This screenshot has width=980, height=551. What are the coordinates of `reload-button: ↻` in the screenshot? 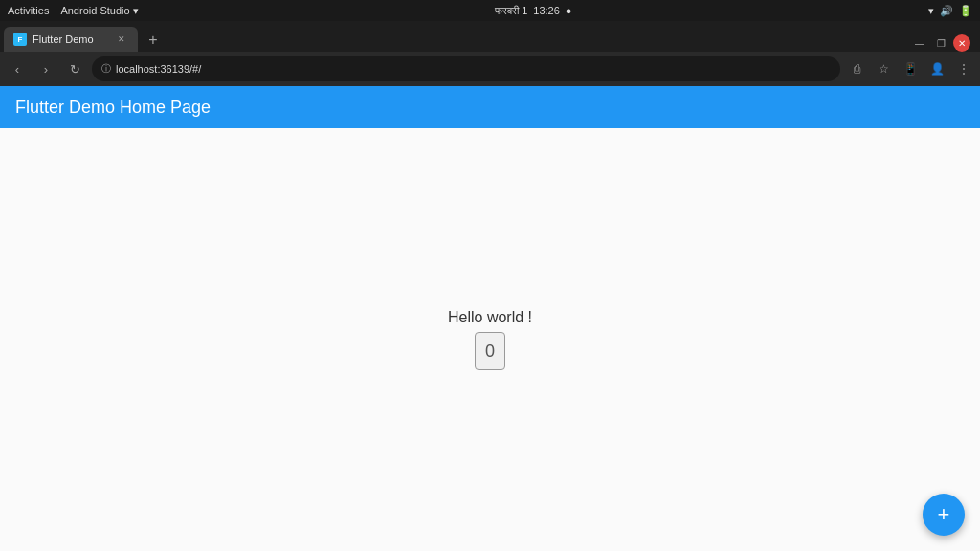 It's located at (75, 69).